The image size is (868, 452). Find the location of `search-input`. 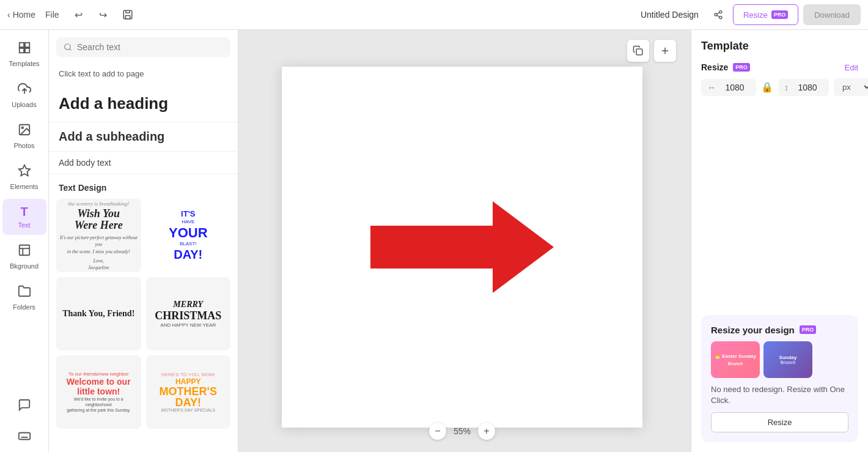

search-input is located at coordinates (150, 47).